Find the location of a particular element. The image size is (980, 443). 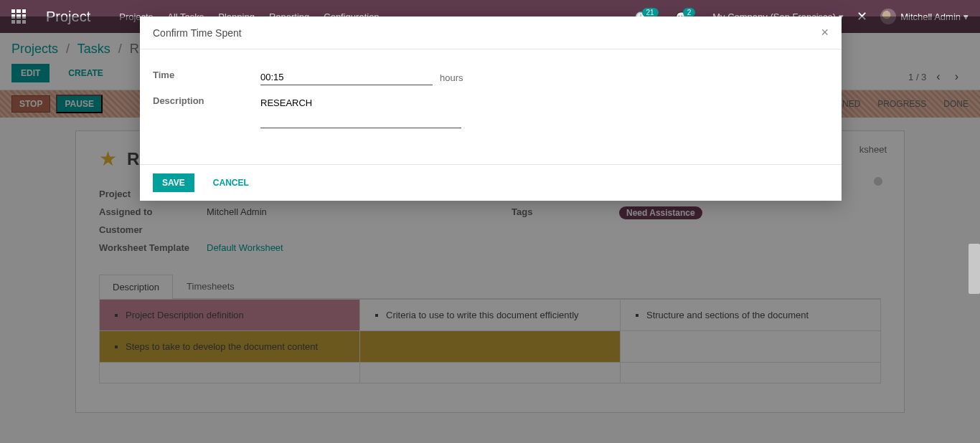

save-button: SAVE is located at coordinates (174, 183).